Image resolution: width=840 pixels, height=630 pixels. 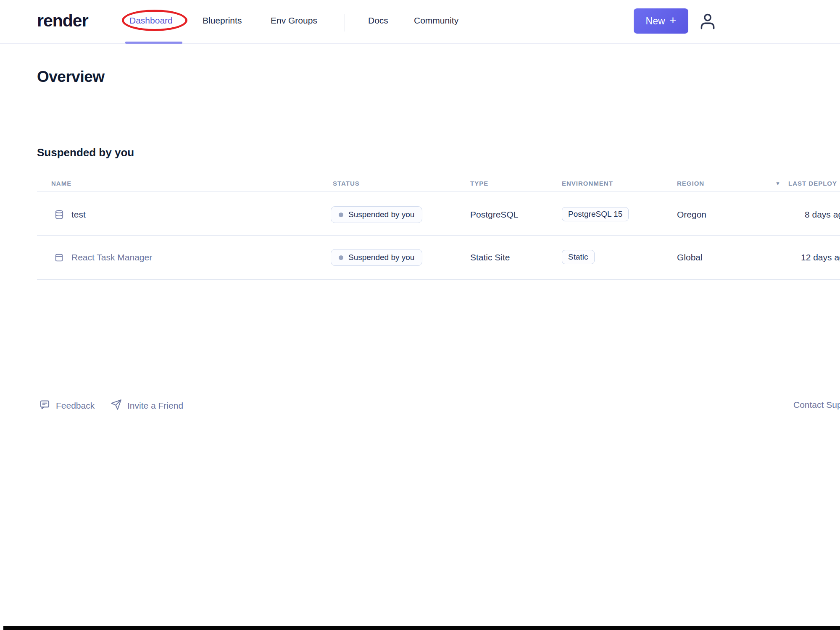 What do you see at coordinates (45, 406) in the screenshot?
I see `feedback-icon` at bounding box center [45, 406].